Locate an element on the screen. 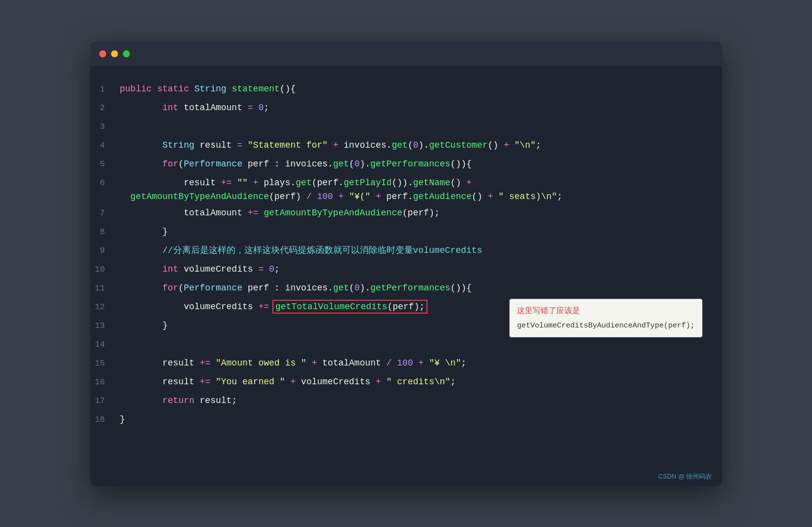 The image size is (812, 527). line-number: 11 is located at coordinates (103, 288).